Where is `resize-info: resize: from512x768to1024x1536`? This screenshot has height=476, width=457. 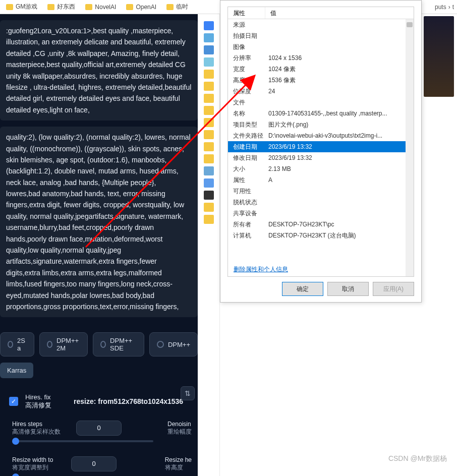 resize-info: resize: from512x768to1024x1536 is located at coordinates (128, 401).